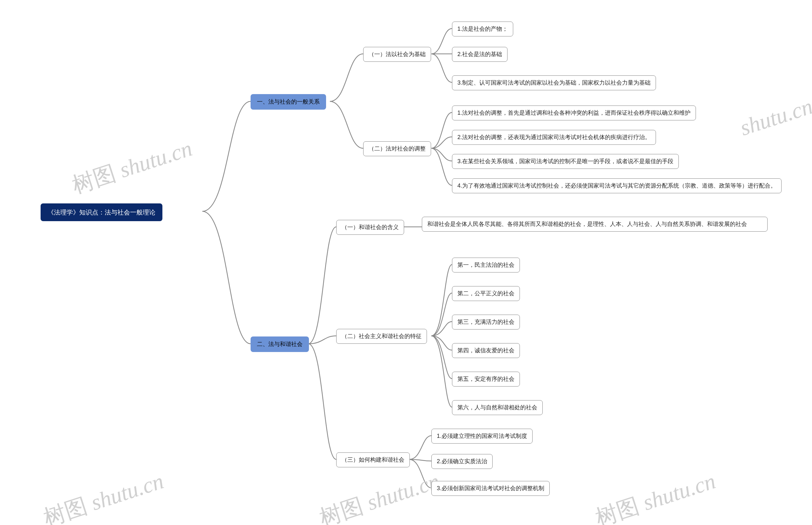 Image resolution: width=812 pixels, height=525 pixels. What do you see at coordinates (595, 224) in the screenshot?
I see `node-2-1-1: 和谐社会是全体人民各尽其能、各得其所而又和谐相处的社会，是理性、人本、人与社会、…` at bounding box center [595, 224].